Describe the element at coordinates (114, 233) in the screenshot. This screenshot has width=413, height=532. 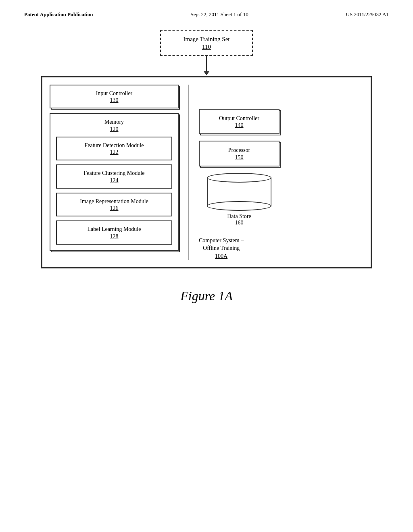
I see `label-learning-box: Label Learning Module 128` at that location.